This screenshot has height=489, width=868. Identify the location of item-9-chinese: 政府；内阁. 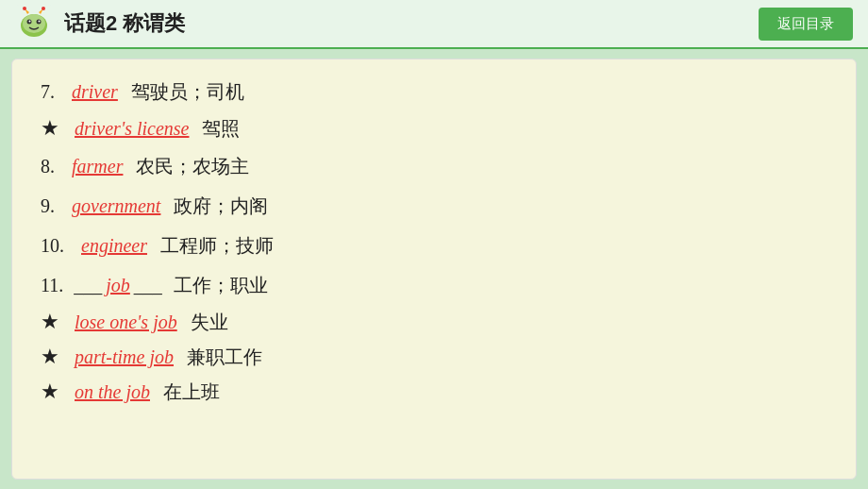
(221, 206).